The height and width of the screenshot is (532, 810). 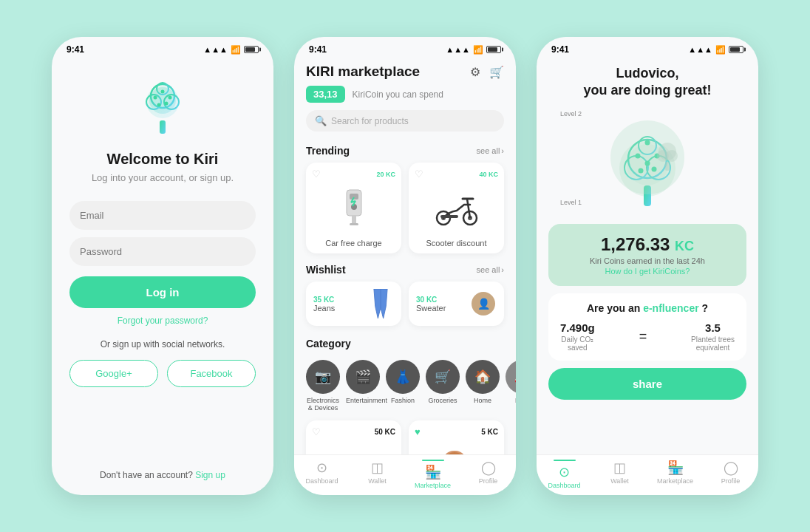 I want to click on nav-dashboard-label-2: Dashboard, so click(x=321, y=481).